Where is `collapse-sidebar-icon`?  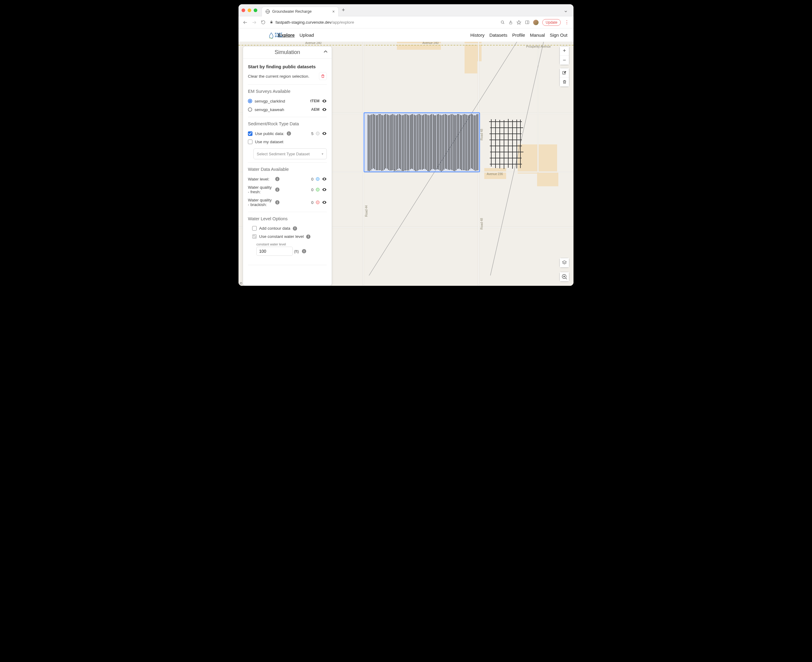 collapse-sidebar-icon is located at coordinates (326, 53).